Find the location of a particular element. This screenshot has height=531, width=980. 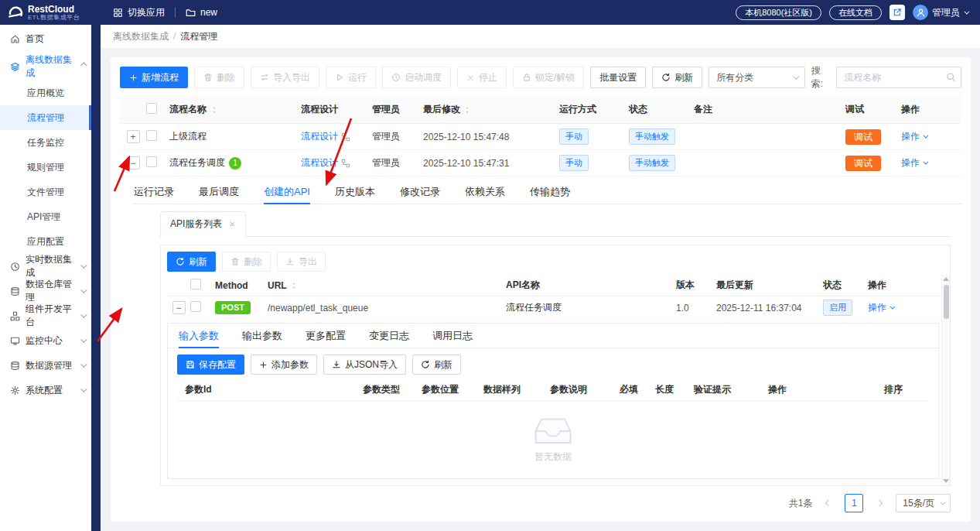

user-name: 管理员 is located at coordinates (946, 12).